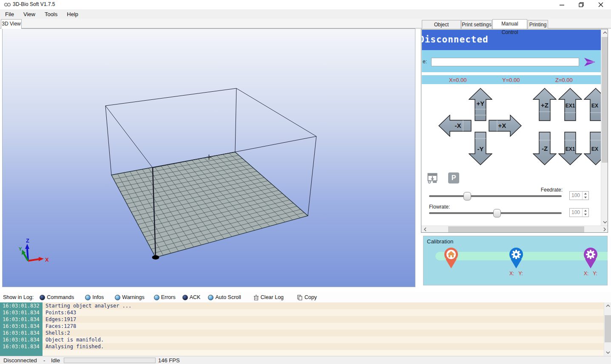 This screenshot has width=611, height=364. What do you see at coordinates (505, 62) in the screenshot?
I see `gcode-input` at bounding box center [505, 62].